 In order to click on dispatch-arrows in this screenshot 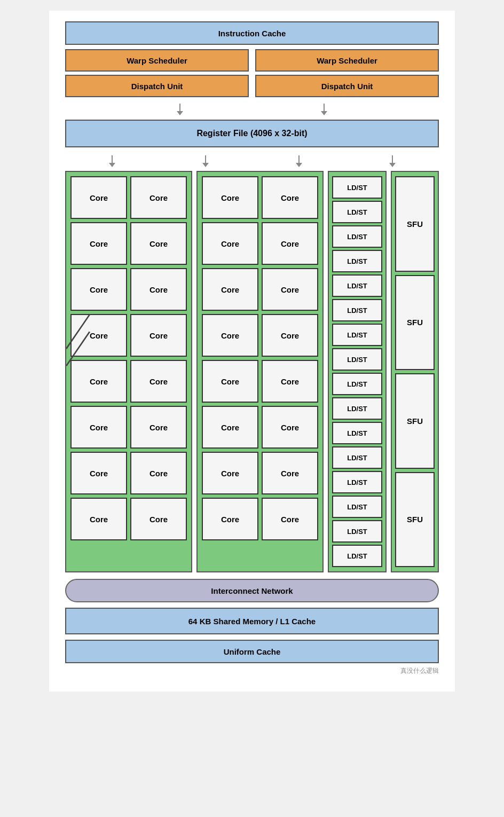, I will do `click(252, 109)`.